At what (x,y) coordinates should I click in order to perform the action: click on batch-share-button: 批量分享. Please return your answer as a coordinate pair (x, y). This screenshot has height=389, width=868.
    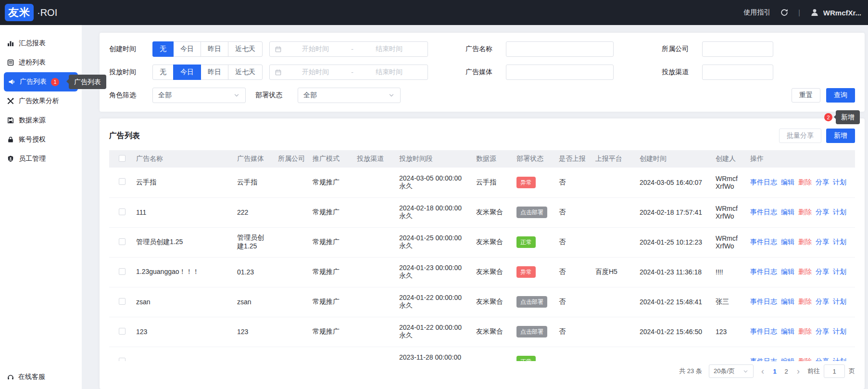
    Looking at the image, I should click on (800, 136).